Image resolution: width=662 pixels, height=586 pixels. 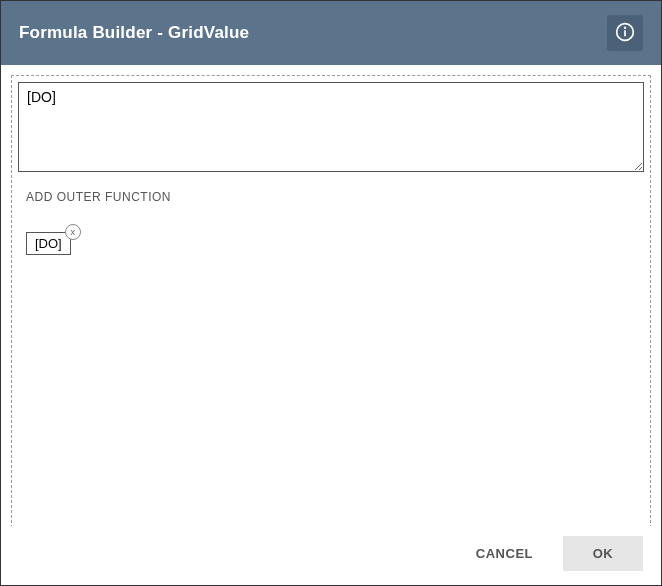 I want to click on add-outer-function-label: ADD OUTER FUNCTION, so click(x=176, y=203).